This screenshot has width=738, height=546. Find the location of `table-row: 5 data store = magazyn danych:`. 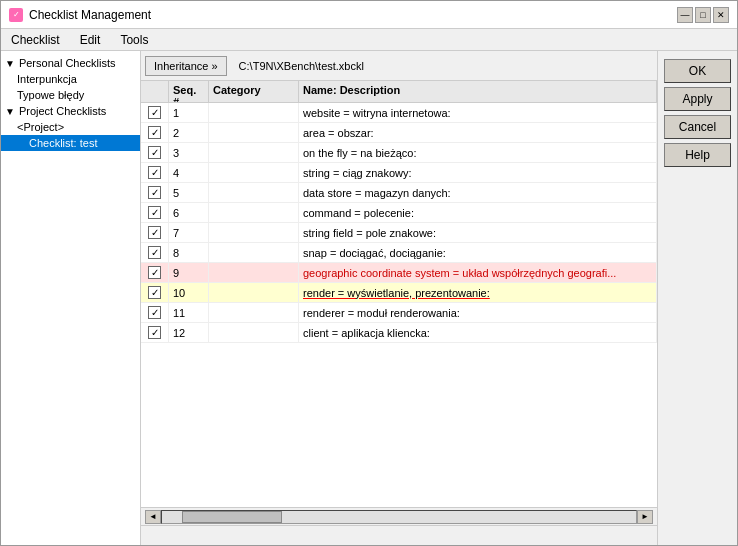

table-row: 5 data store = magazyn danych: is located at coordinates (399, 193).